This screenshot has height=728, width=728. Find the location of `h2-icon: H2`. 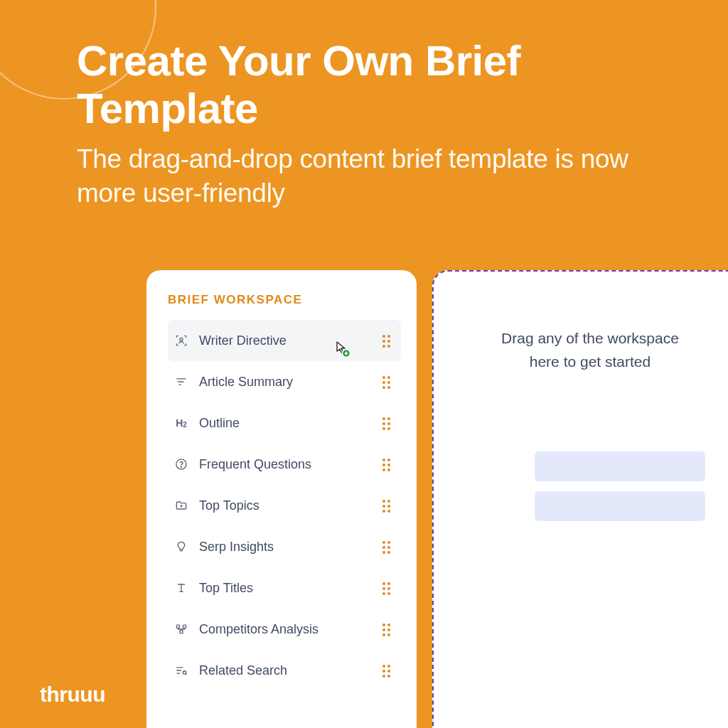

h2-icon: H2 is located at coordinates (181, 423).